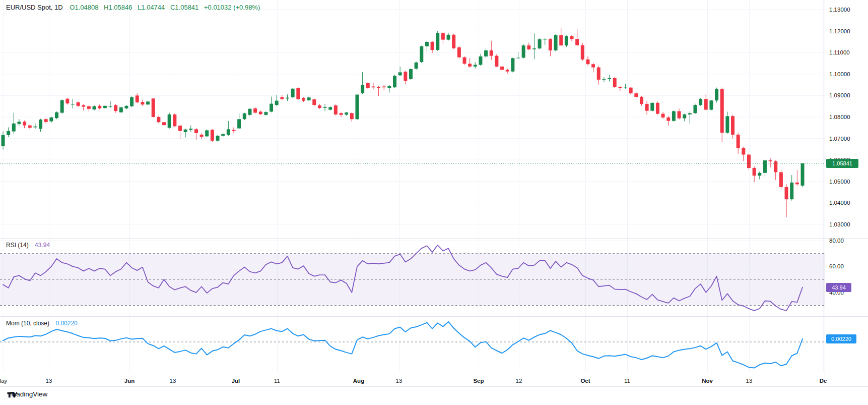  What do you see at coordinates (840, 74) in the screenshot?
I see `svg-text: 1.10000` at bounding box center [840, 74].